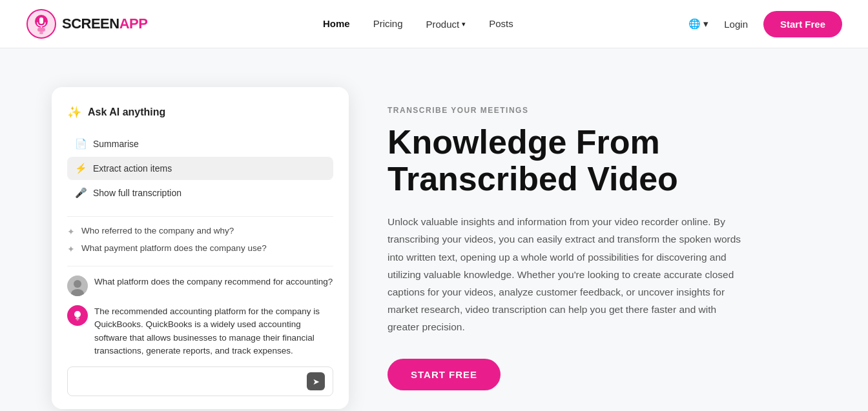 The width and height of the screenshot is (868, 411). I want to click on ai-card-title: Ask AI anything, so click(127, 112).